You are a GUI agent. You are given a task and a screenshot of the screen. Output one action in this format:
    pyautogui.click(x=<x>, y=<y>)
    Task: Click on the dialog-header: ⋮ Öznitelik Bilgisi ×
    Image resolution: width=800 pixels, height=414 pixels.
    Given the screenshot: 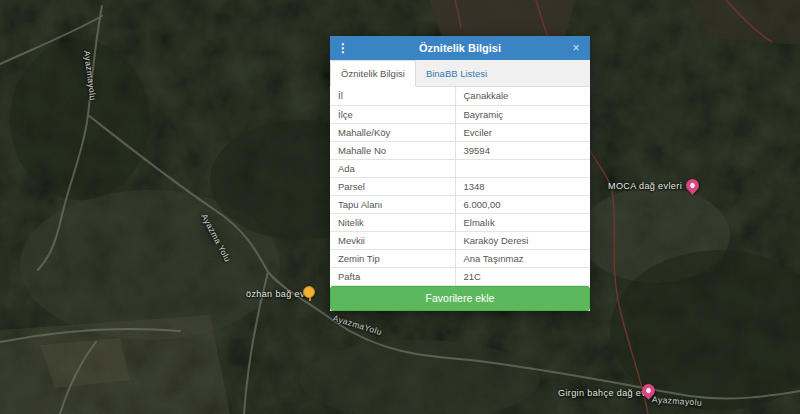 What is the action you would take?
    pyautogui.click(x=460, y=48)
    